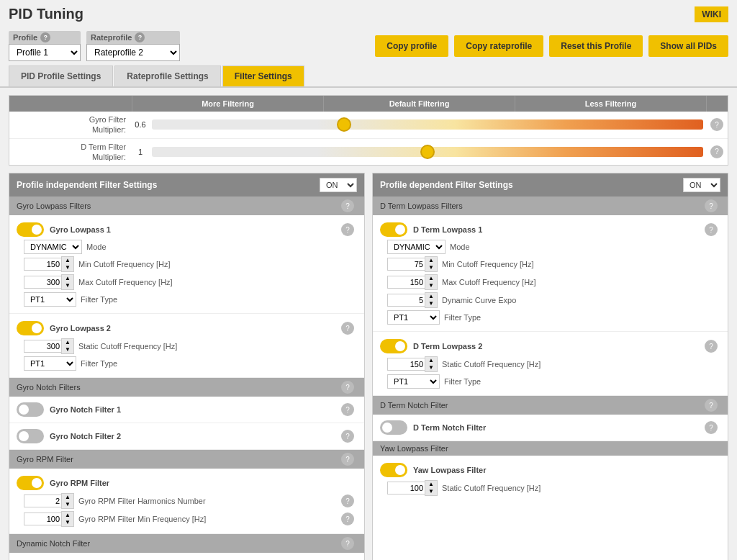  Describe the element at coordinates (711, 14) in the screenshot. I see `wiki-button: WIKI` at that location.